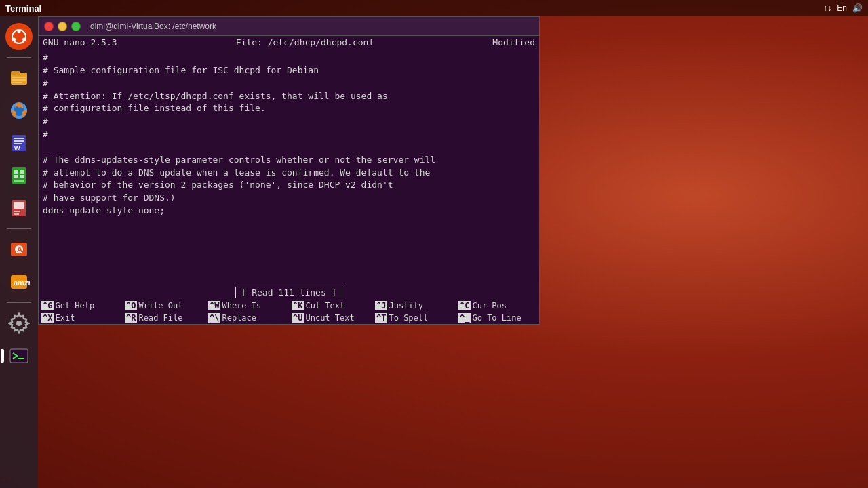 The image size is (868, 488). Describe the element at coordinates (19, 37) in the screenshot. I see `launcher-icon-ubuntu` at that location.